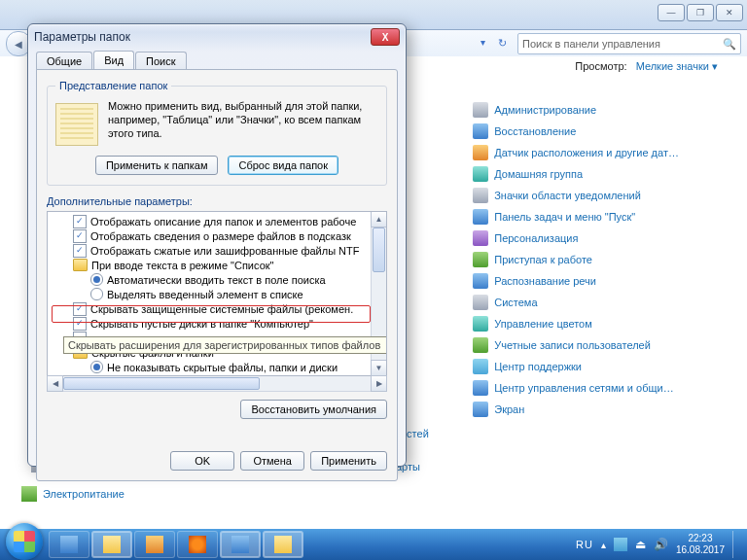 Image resolution: width=747 pixels, height=560 pixels. I want to click on close-window-button: ✕, so click(729, 13).